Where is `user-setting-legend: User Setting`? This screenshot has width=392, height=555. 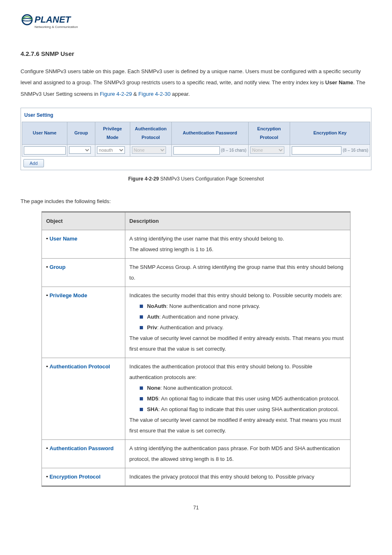 user-setting-legend: User Setting is located at coordinates (196, 115).